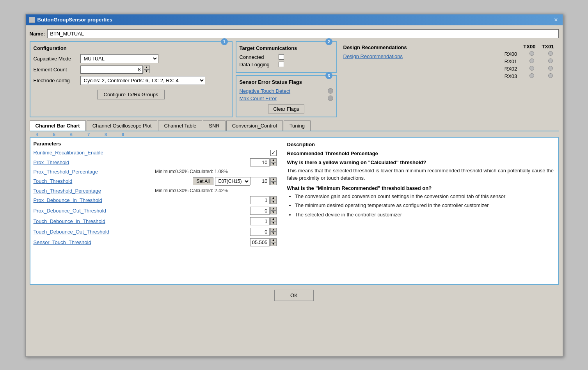 This screenshot has height=370, width=588. I want to click on element-count-input, so click(112, 69).